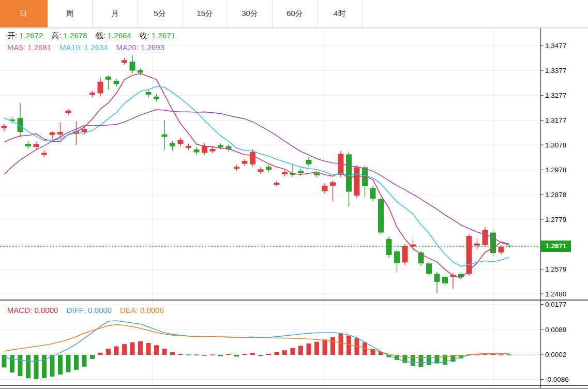 The image size is (588, 389). Describe the element at coordinates (70, 13) in the screenshot. I see `tab-weekly: 周` at that location.